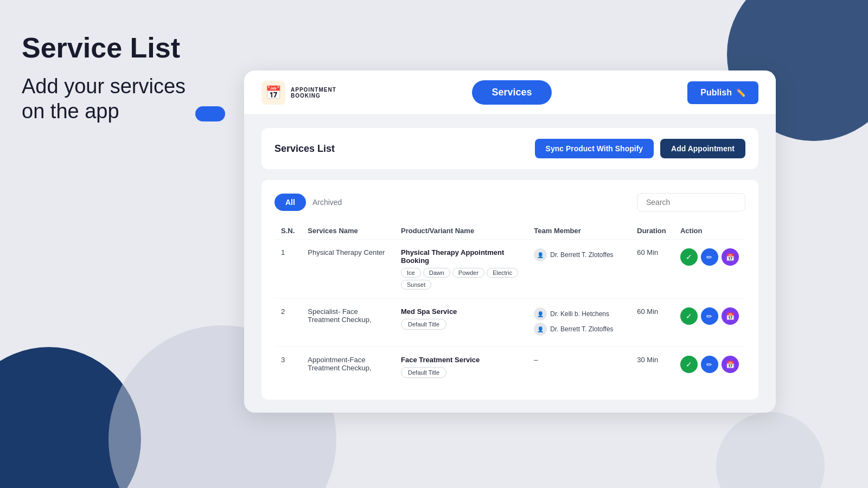 The width and height of the screenshot is (868, 488). What do you see at coordinates (512, 92) in the screenshot?
I see `services-nav-button: Services` at bounding box center [512, 92].